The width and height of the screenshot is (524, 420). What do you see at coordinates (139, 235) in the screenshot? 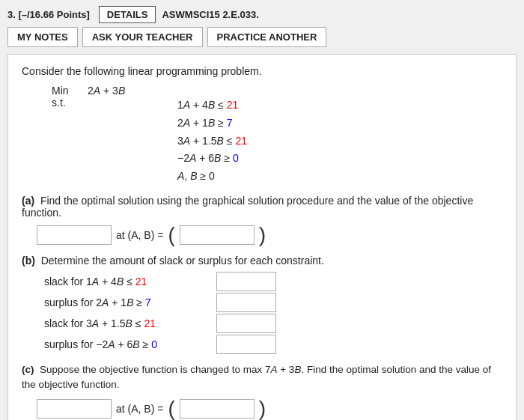
I see `part-a-at-label: at (A, B) =` at bounding box center [139, 235].